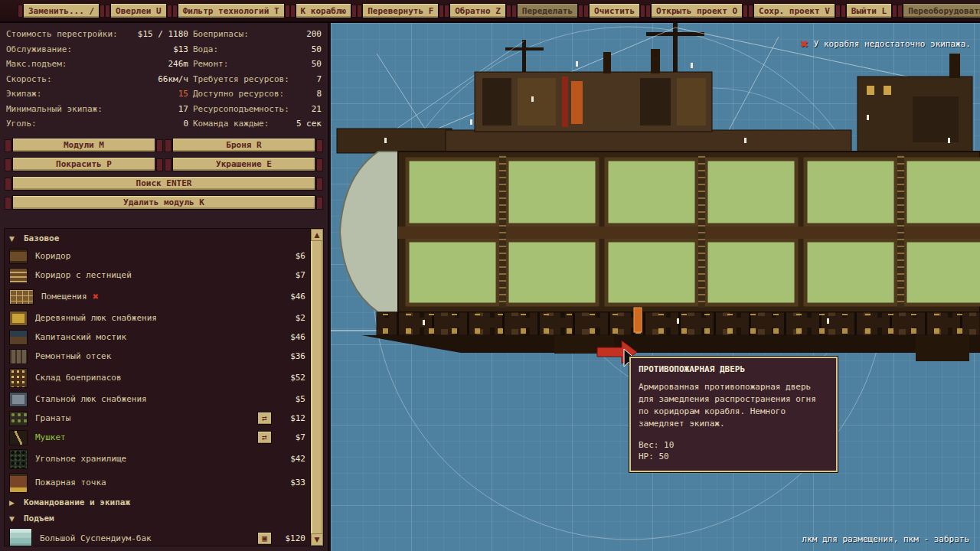 The width and height of the screenshot is (980, 551). What do you see at coordinates (158, 502) in the screenshot?
I see `category-command-crew: ▶ Командование и экипаж` at bounding box center [158, 502].